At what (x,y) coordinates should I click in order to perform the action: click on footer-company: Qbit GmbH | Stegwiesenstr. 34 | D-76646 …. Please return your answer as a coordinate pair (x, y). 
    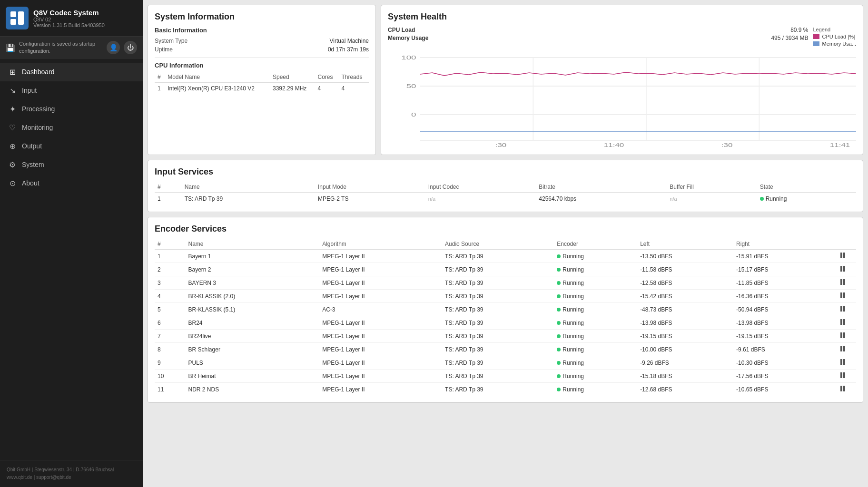
    Looking at the image, I should click on (71, 470).